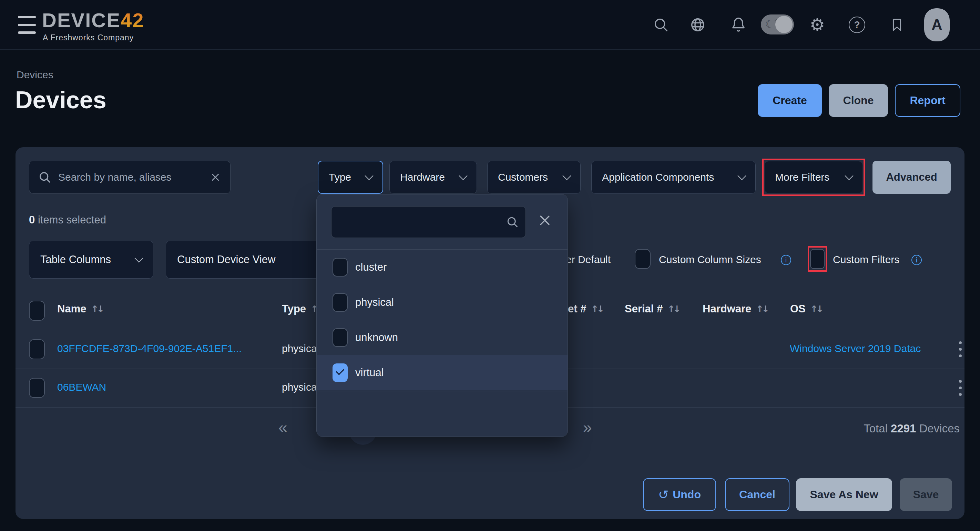 This screenshot has width=980, height=531. Describe the element at coordinates (937, 25) in the screenshot. I see `avatar: A` at that location.